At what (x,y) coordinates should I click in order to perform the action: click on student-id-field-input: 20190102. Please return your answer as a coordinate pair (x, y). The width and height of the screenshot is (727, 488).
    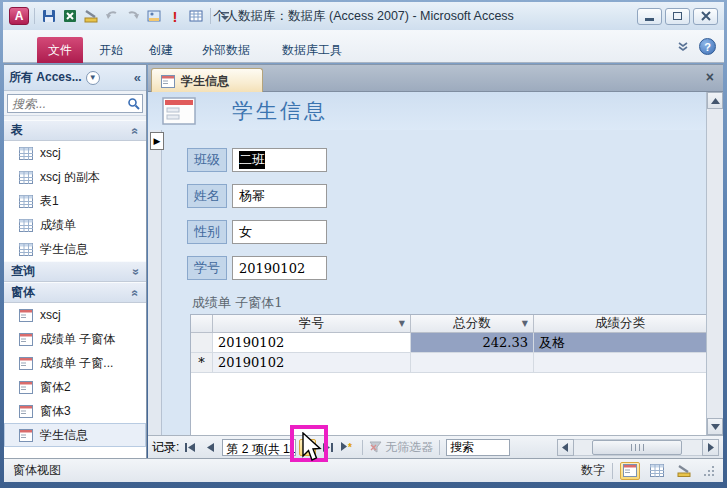
    Looking at the image, I should click on (280, 268).